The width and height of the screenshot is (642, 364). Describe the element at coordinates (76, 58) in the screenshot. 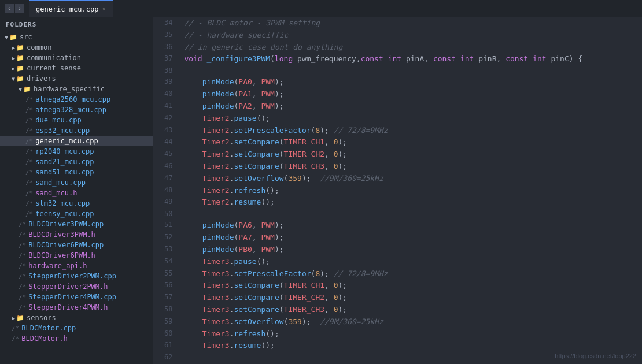

I see `sidebar-item-communication: ▶ 📁 communication` at that location.